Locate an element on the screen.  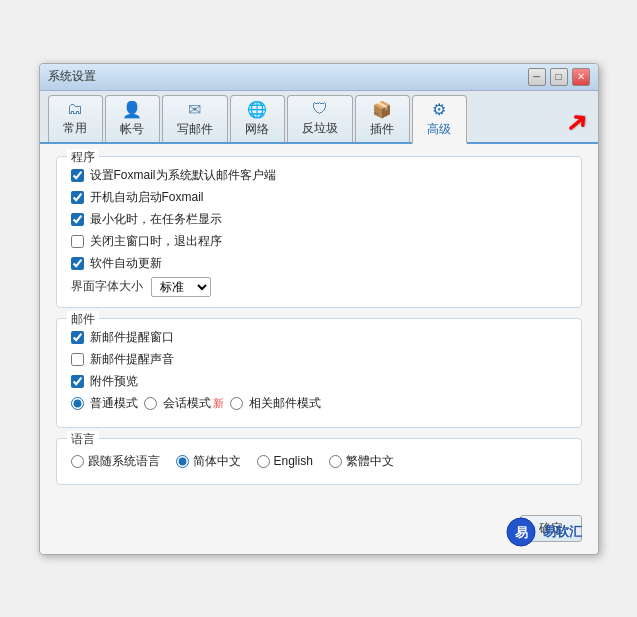
font-size-row: 界面字体大小 小 标准 大 is located at coordinates (319, 287).